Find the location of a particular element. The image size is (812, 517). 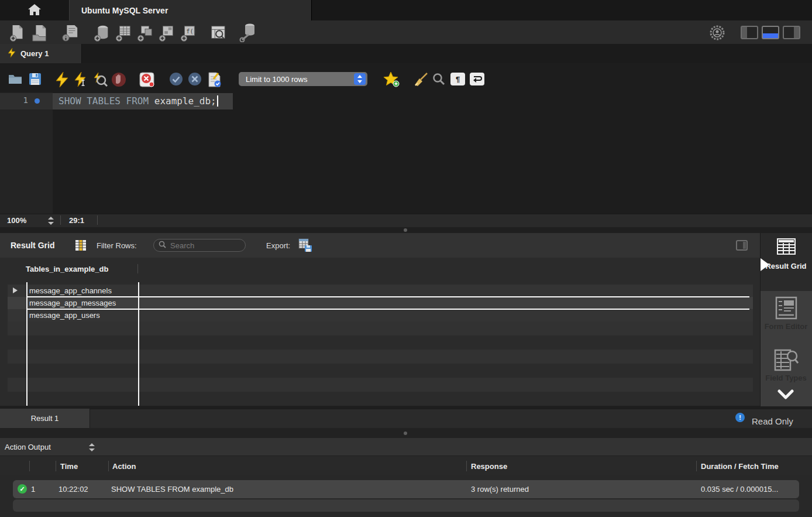

row-response: 3 row(s) returned is located at coordinates (500, 489).